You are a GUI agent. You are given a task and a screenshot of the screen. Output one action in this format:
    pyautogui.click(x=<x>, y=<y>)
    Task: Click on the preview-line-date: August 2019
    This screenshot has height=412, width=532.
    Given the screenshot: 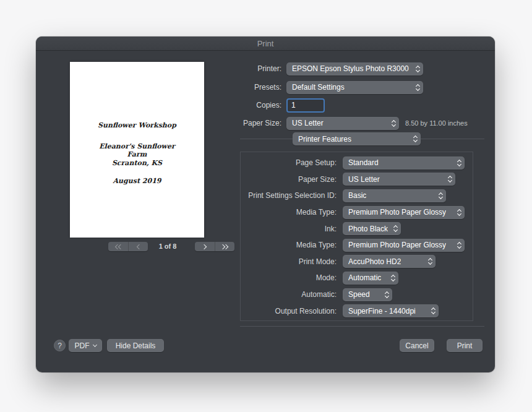 What is the action you would take?
    pyautogui.click(x=137, y=181)
    